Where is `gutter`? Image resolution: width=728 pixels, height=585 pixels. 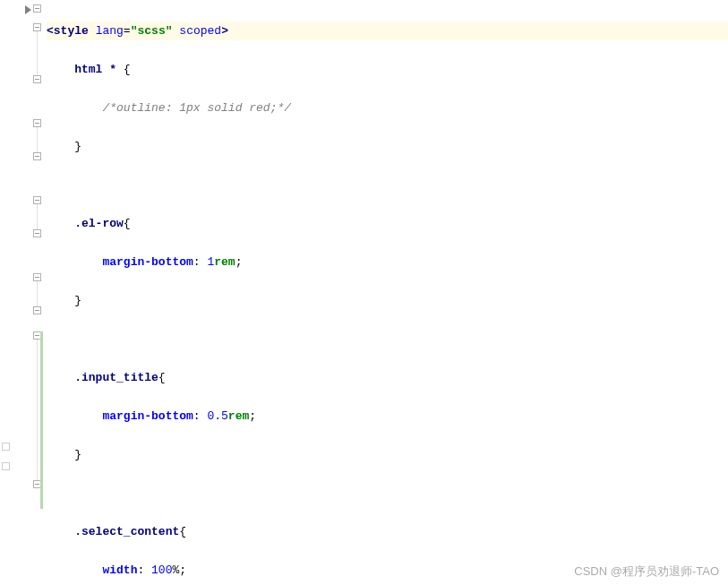
gutter is located at coordinates (28, 292).